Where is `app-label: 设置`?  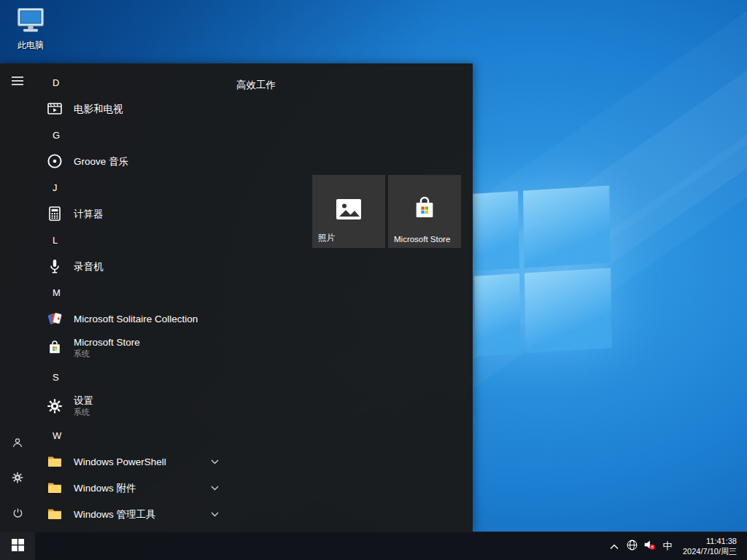 app-label: 设置 is located at coordinates (83, 401).